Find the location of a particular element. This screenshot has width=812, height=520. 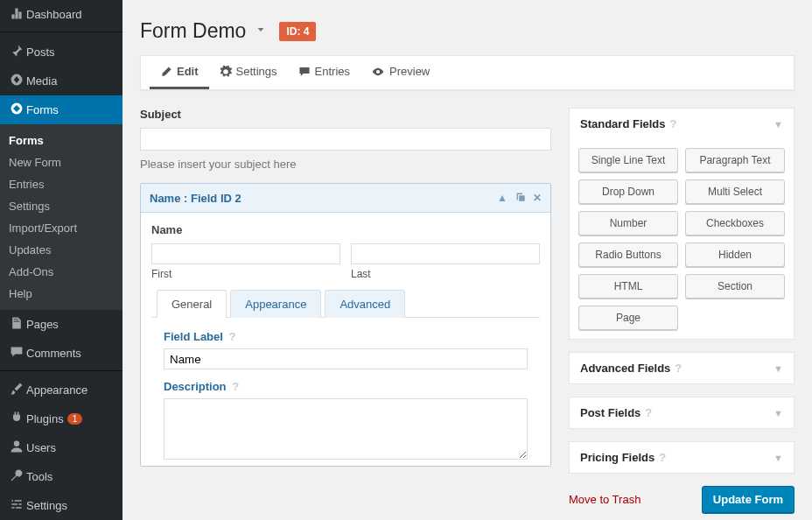

collapse-icon: ▲ is located at coordinates (502, 198).